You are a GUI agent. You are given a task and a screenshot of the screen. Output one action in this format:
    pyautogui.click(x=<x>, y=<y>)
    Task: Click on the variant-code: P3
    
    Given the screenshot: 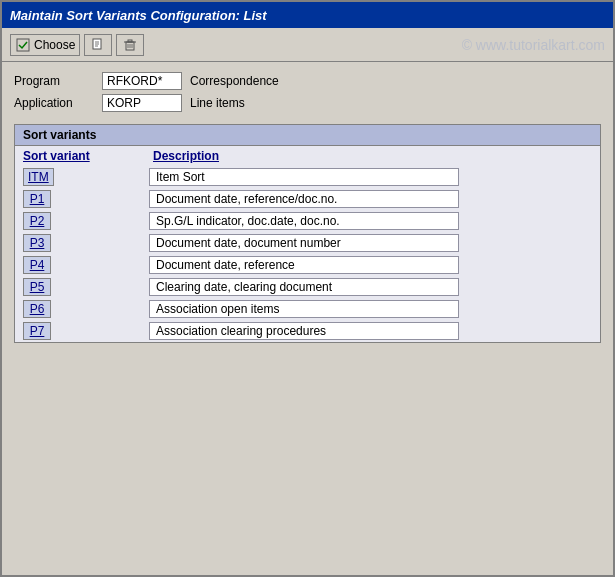 What is the action you would take?
    pyautogui.click(x=37, y=243)
    